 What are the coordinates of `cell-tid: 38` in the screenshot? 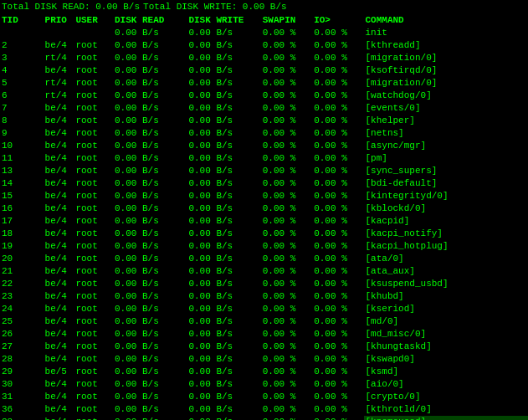 It's located at (22, 418).